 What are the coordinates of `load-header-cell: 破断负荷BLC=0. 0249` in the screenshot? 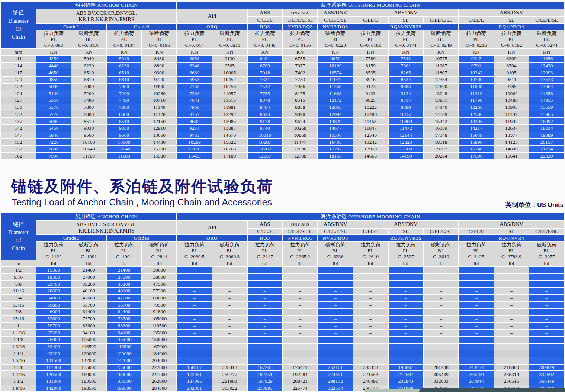 It's located at (441, 39).